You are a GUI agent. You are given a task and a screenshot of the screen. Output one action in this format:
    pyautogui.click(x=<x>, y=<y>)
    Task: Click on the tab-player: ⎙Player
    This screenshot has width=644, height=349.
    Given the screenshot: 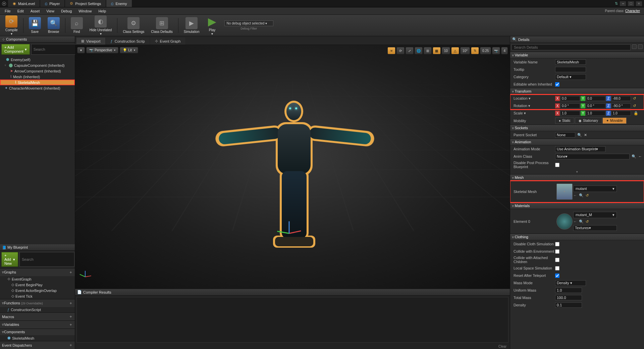 What is the action you would take?
    pyautogui.click(x=52, y=3)
    